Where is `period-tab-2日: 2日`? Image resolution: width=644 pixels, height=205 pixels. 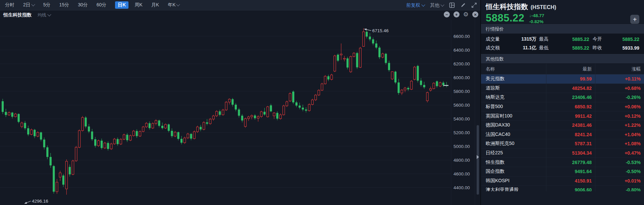
period-tab-2日: 2日 is located at coordinates (29, 5).